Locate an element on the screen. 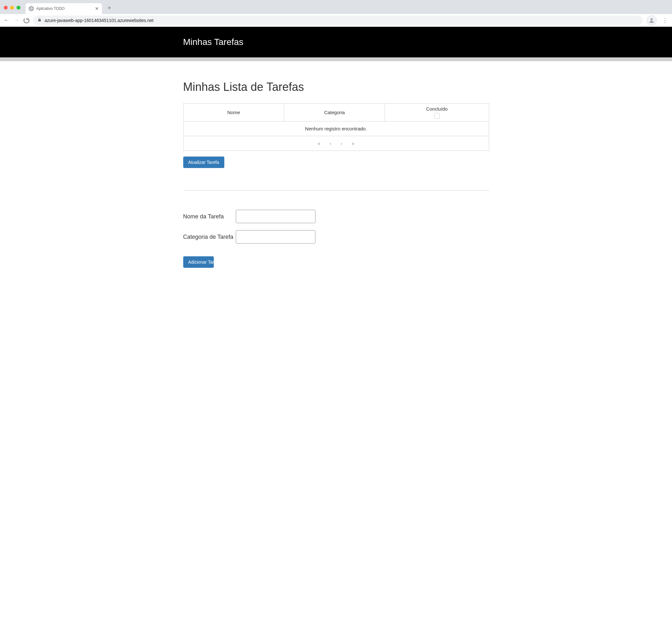  add-task-button: Adicionar Tarefa is located at coordinates (198, 262).